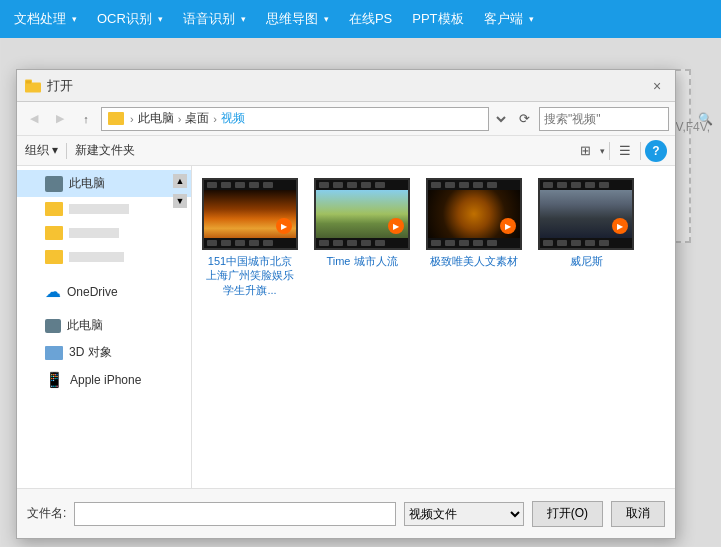 This screenshot has height=547, width=721. I want to click on video-thumb-2: ▶, so click(362, 214).